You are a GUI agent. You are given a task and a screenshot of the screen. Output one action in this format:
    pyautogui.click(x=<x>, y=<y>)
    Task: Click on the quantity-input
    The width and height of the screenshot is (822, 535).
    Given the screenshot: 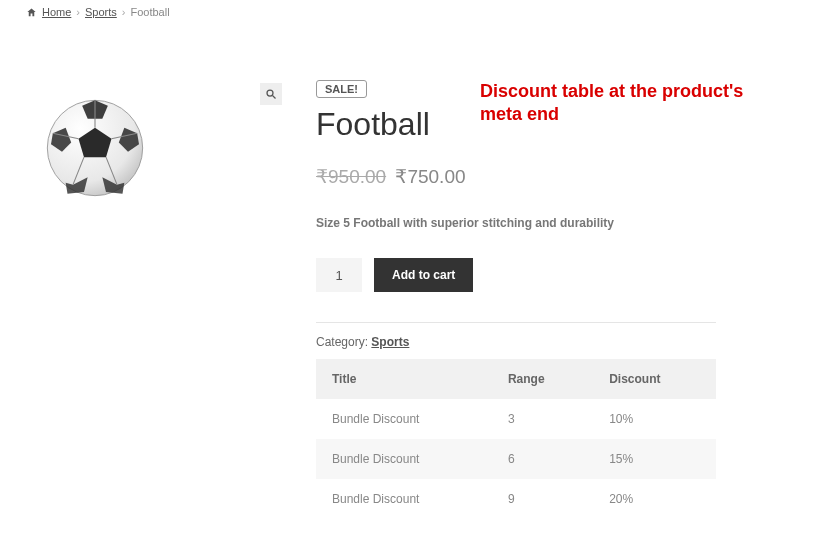 What is the action you would take?
    pyautogui.click(x=339, y=275)
    